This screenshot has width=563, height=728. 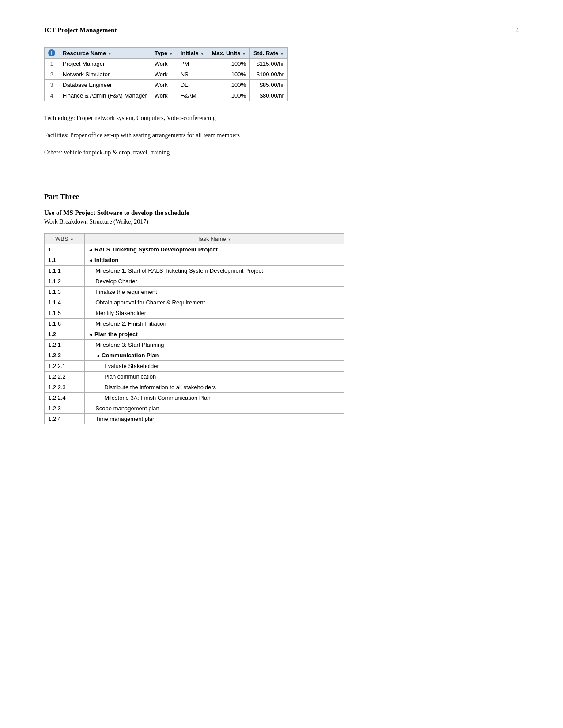 What do you see at coordinates (105, 75) in the screenshot?
I see `row-name: Network Simulator` at bounding box center [105, 75].